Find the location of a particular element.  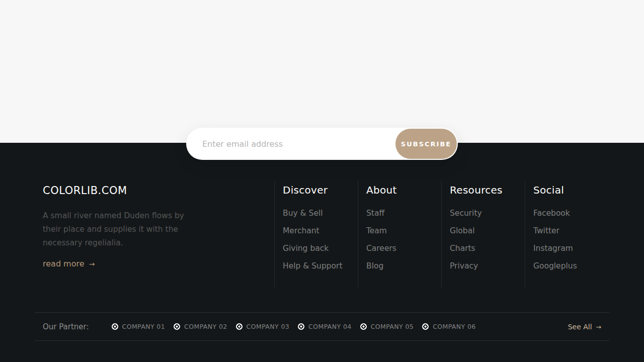

partner-company-1: COMPANY 01 is located at coordinates (139, 327).